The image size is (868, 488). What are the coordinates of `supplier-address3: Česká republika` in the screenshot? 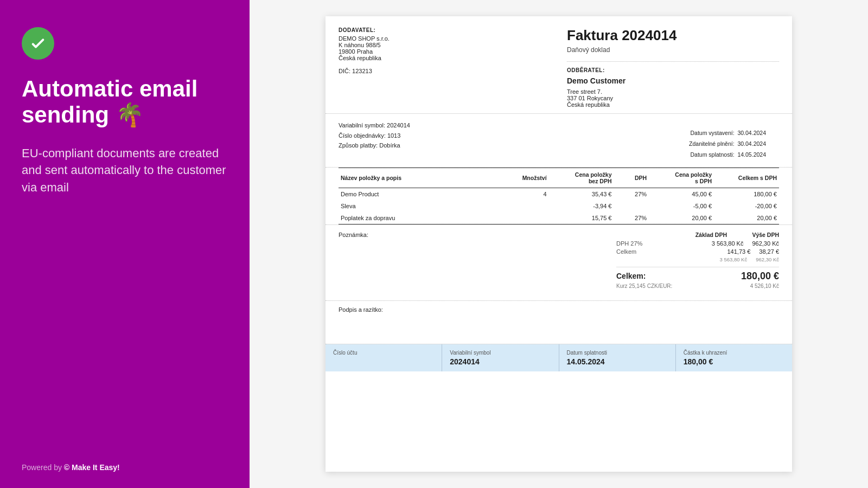 It's located at (445, 58).